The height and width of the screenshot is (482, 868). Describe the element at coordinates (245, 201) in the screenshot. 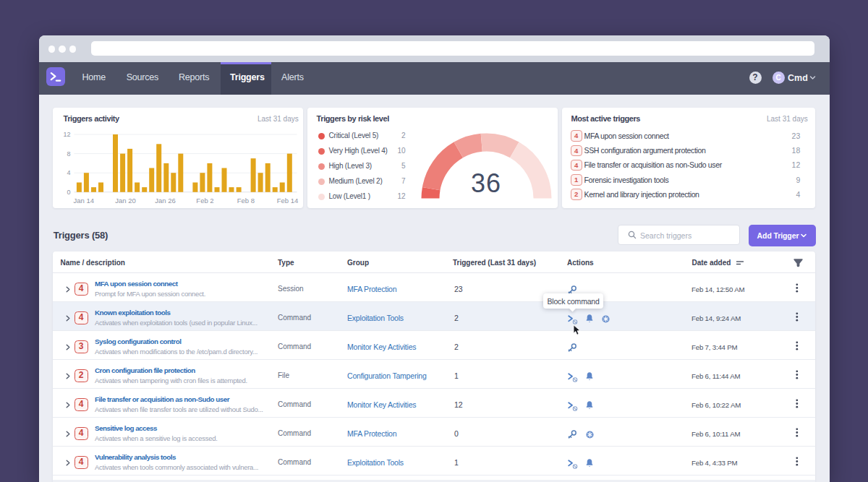

I see `svg-text: Feb 8` at that location.